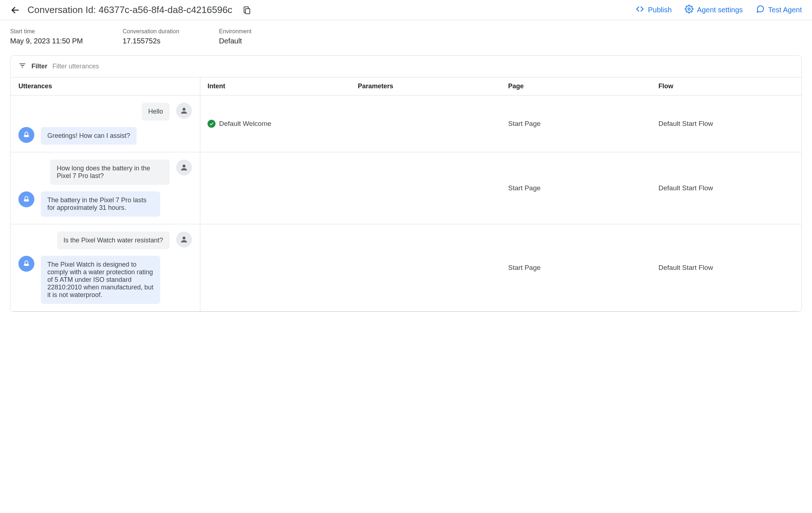 The height and width of the screenshot is (513, 812). Describe the element at coordinates (247, 10) in the screenshot. I see `copy-id-button` at that location.